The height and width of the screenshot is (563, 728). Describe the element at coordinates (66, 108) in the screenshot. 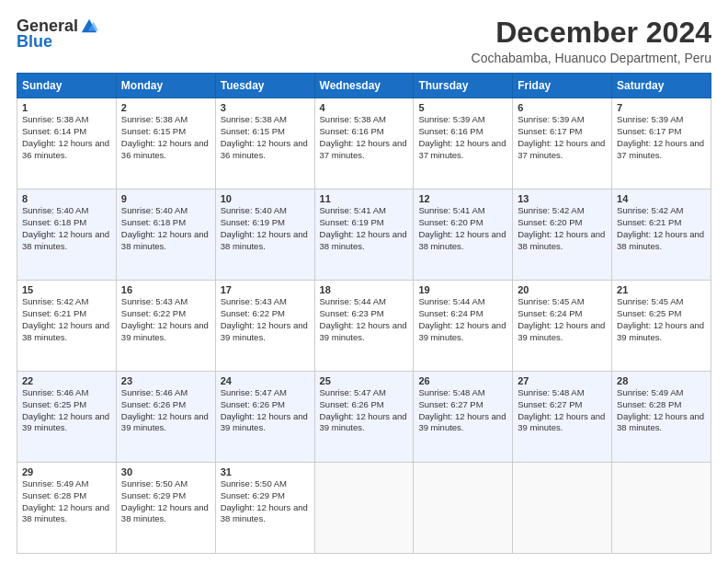

I see `day-number: 1` at that location.